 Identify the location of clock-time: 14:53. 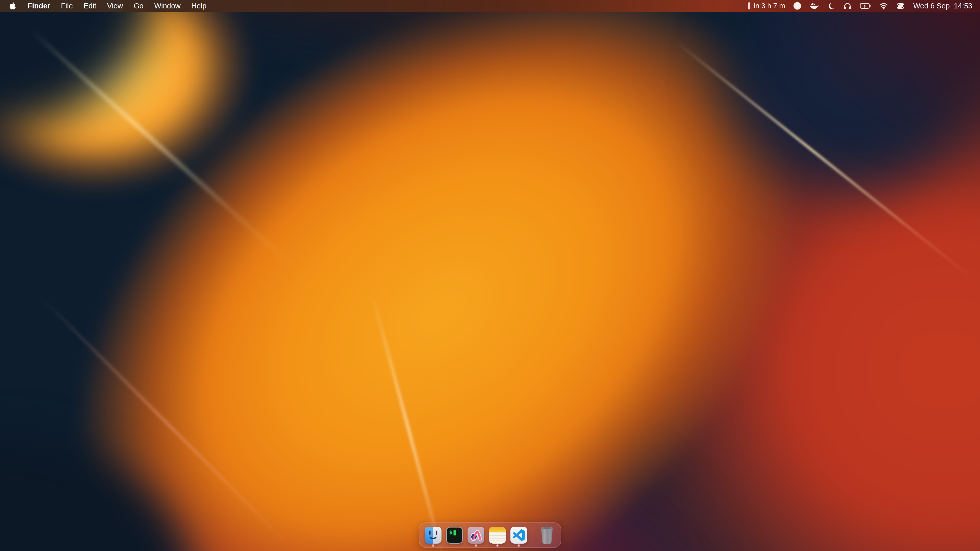
(963, 6).